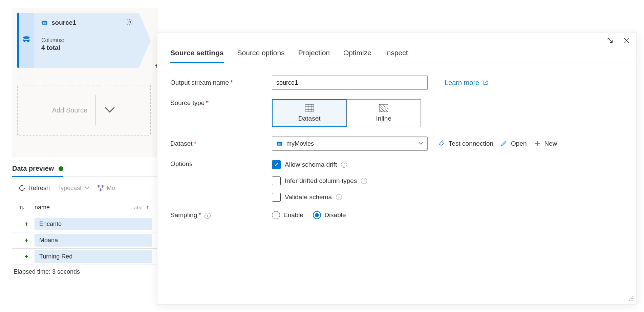 This screenshot has height=312, width=644. What do you see at coordinates (350, 83) in the screenshot?
I see `output-stream-input` at bounding box center [350, 83].